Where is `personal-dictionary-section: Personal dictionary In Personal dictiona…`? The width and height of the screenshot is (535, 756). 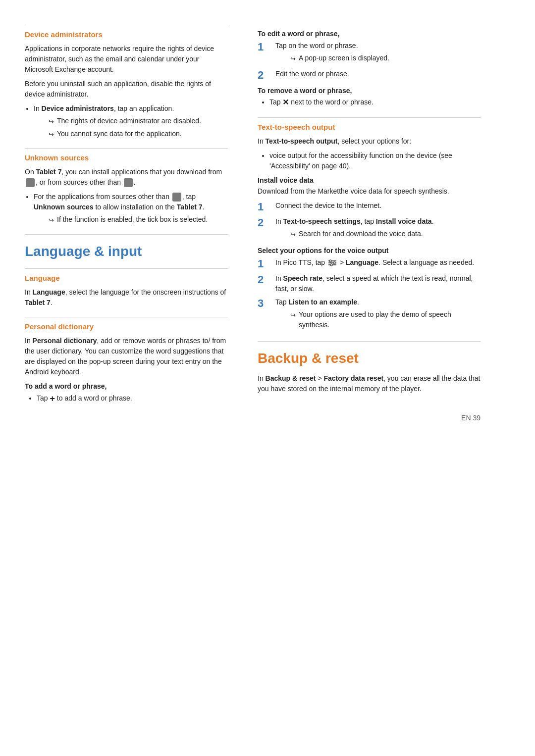
personal-dictionary-section: Personal dictionary In Personal dictiona… is located at coordinates (126, 361).